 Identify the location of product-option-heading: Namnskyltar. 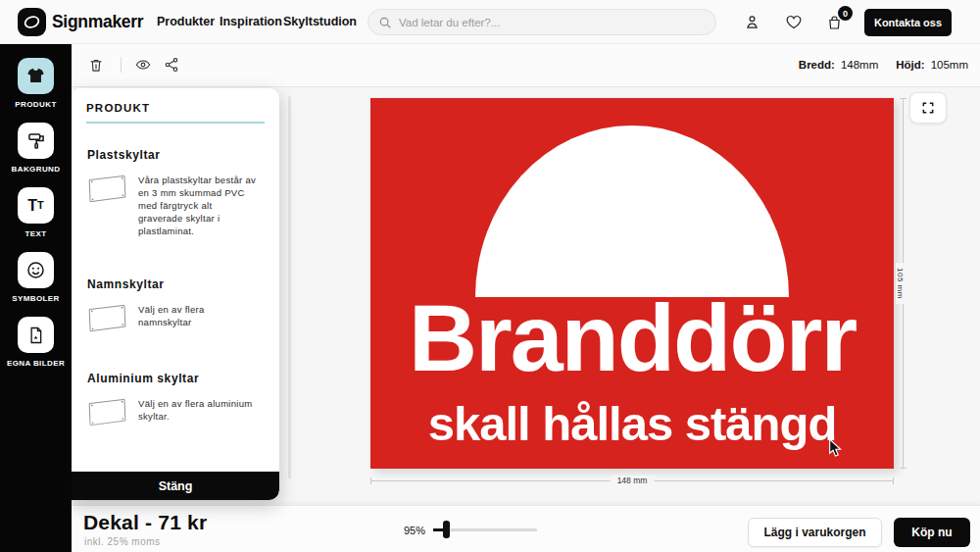
(175, 284).